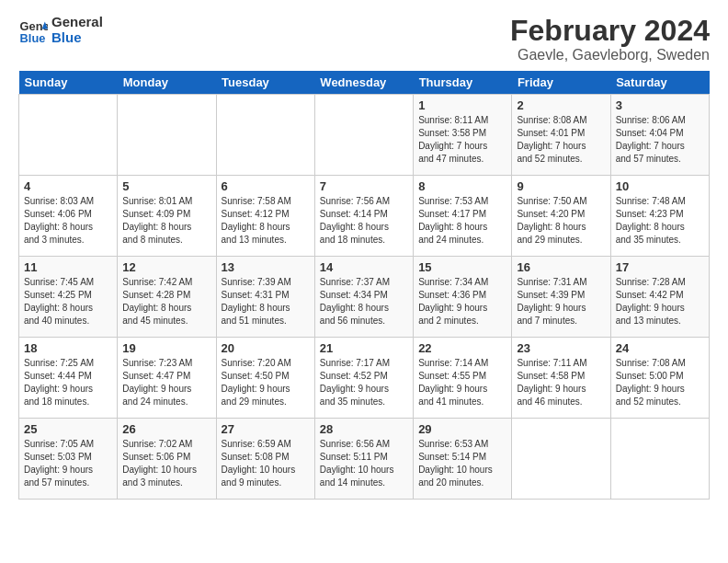  Describe the element at coordinates (265, 378) in the screenshot. I see `calendar-cell-w4-d3: 20Sunrise: 7:20 AM Sunset: 4:50 PM Dayli…` at that location.